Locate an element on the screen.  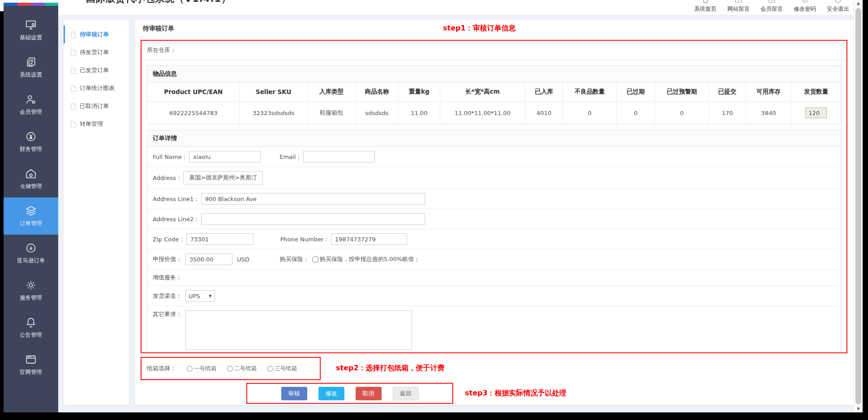
declared-value-input is located at coordinates (209, 259).